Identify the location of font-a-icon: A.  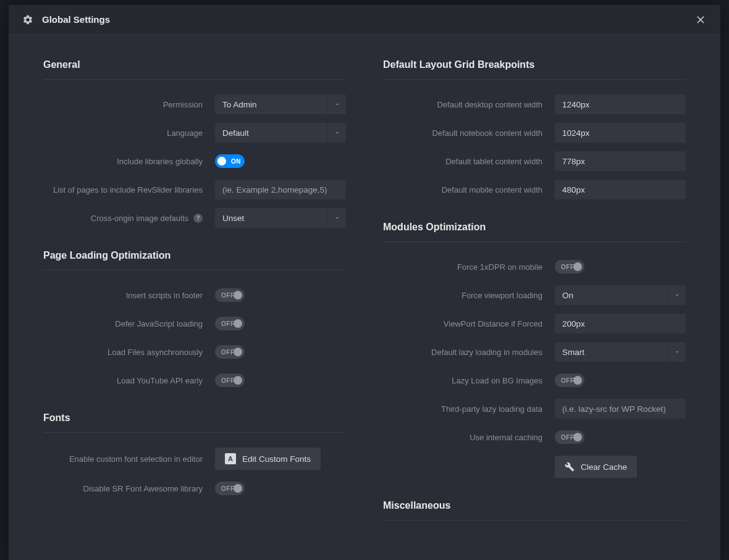
(230, 459).